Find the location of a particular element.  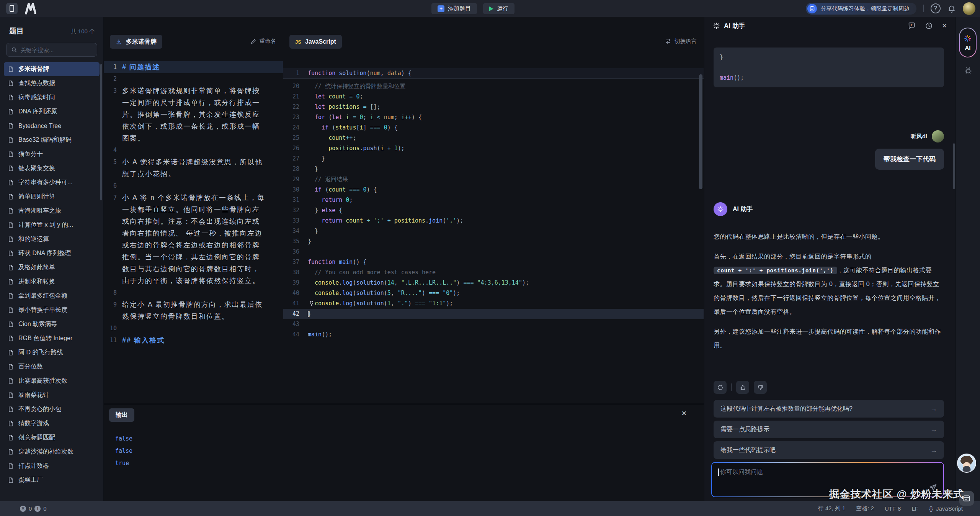

markdown-line: 7小 A 将 n 个多米诺骨牌放在一条线上，每一块都垂直竖立。他同时将一些骨牌向… is located at coordinates (193, 239).